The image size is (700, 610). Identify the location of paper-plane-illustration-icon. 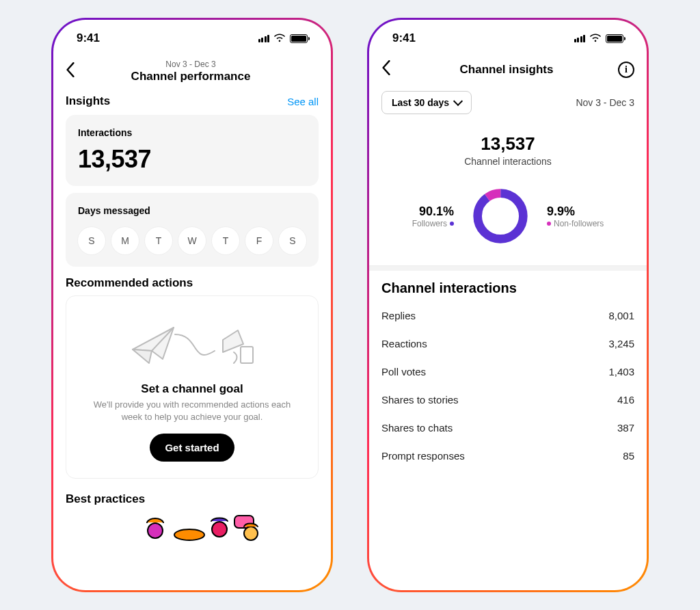
(192, 343).